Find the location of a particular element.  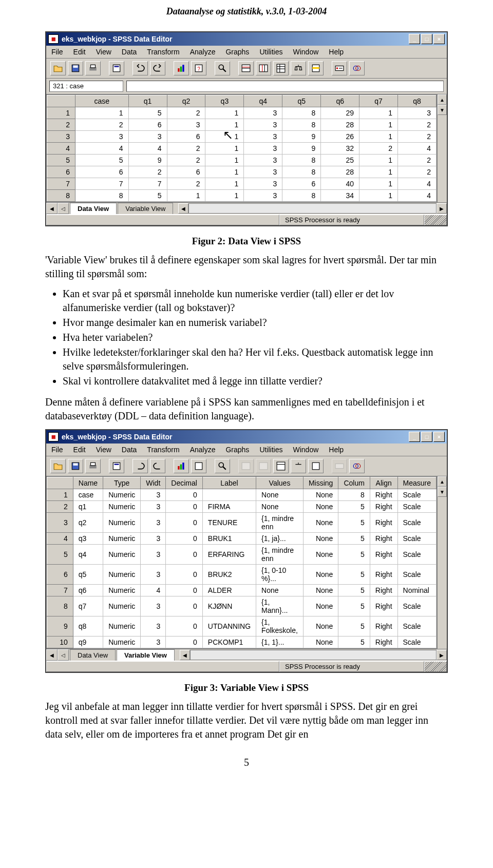

data-cell is located at coordinates (229, 495).